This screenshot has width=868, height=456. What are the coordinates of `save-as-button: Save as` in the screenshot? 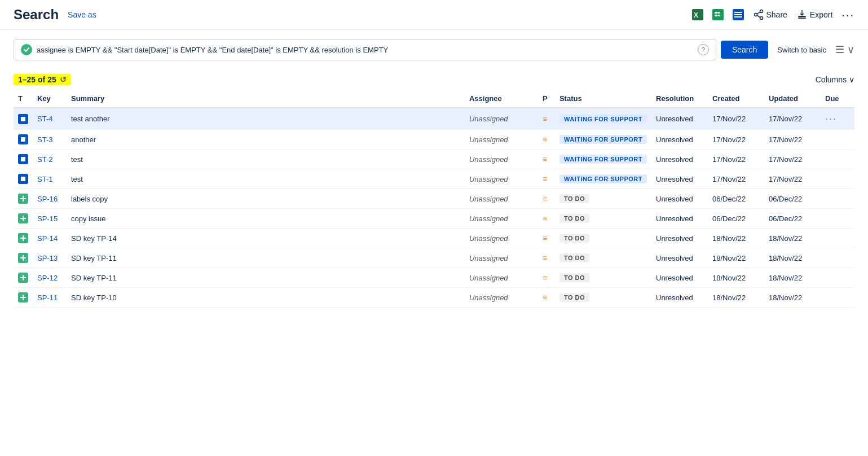 It's located at (82, 15).